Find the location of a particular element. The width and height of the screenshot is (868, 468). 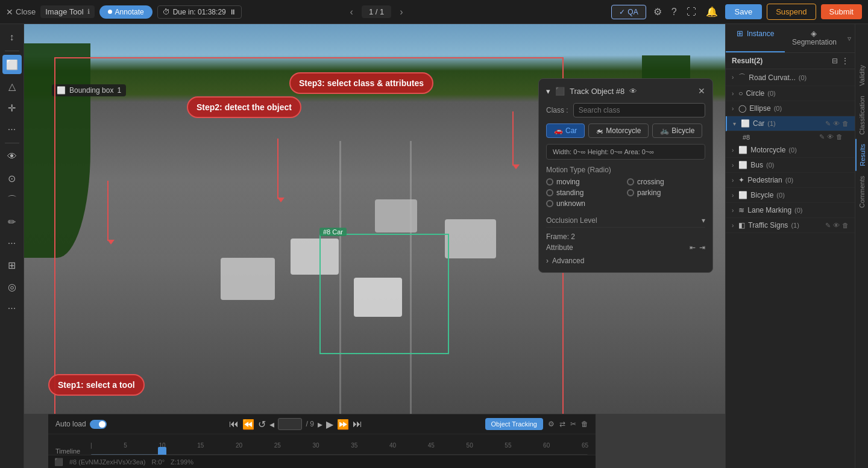

close-button: ✕ Close is located at coordinates (20, 12).